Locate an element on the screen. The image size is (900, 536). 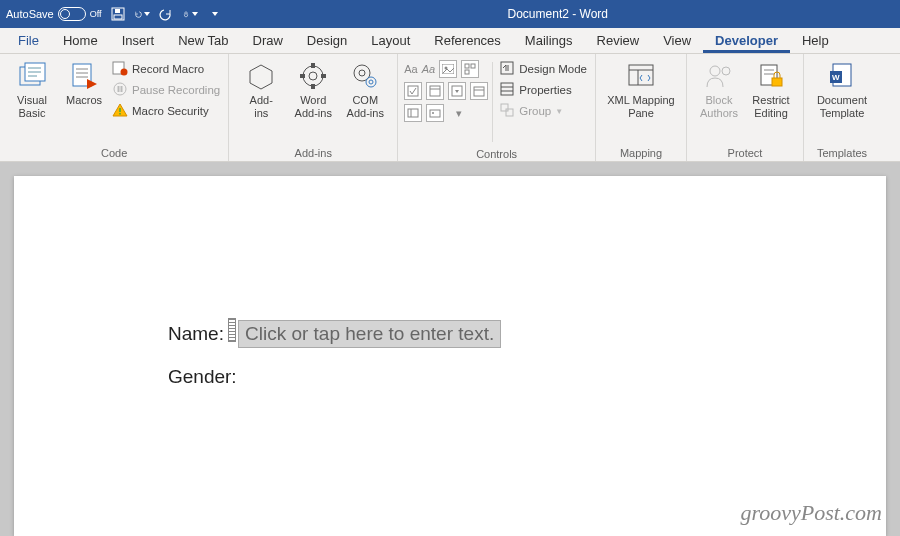
com-addins-label: COM Add-ins is located at coordinates (366, 106).